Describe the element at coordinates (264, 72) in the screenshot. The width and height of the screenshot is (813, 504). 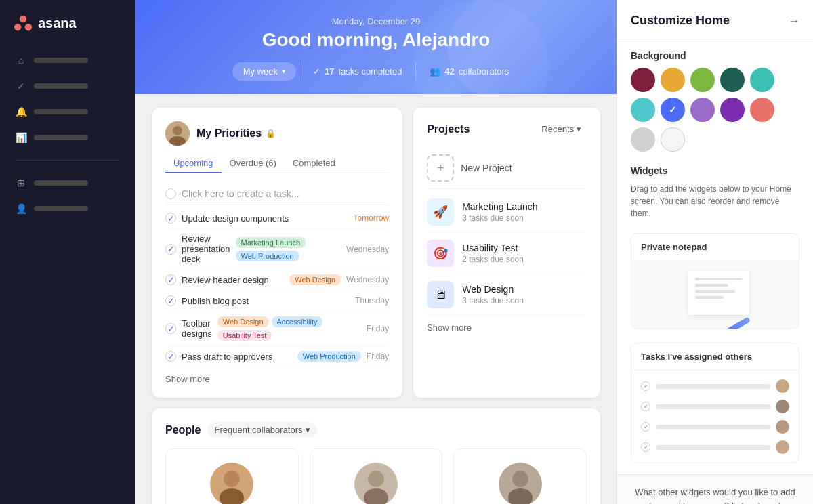
I see `my-week-pill: My week ▾` at that location.